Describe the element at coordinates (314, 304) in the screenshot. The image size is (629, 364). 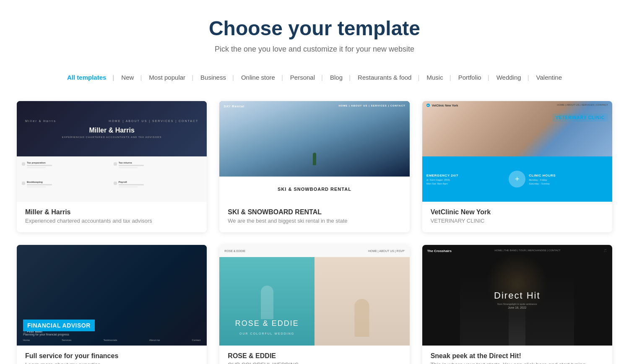
I see `template-card-rose-eddie: ROSE & EDDIE HOME | ABOUT US | RSVP ROSE…` at that location.